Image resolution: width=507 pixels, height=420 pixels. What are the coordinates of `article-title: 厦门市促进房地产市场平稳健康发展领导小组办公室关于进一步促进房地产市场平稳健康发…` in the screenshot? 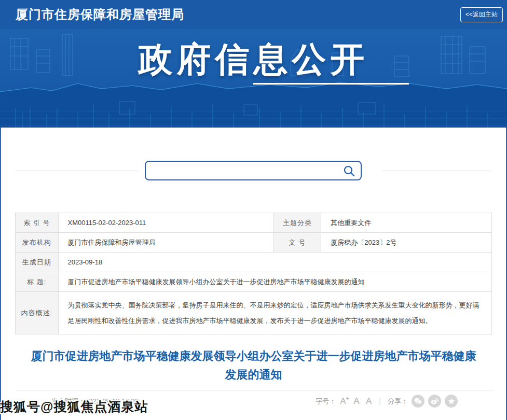 It's located at (254, 366).